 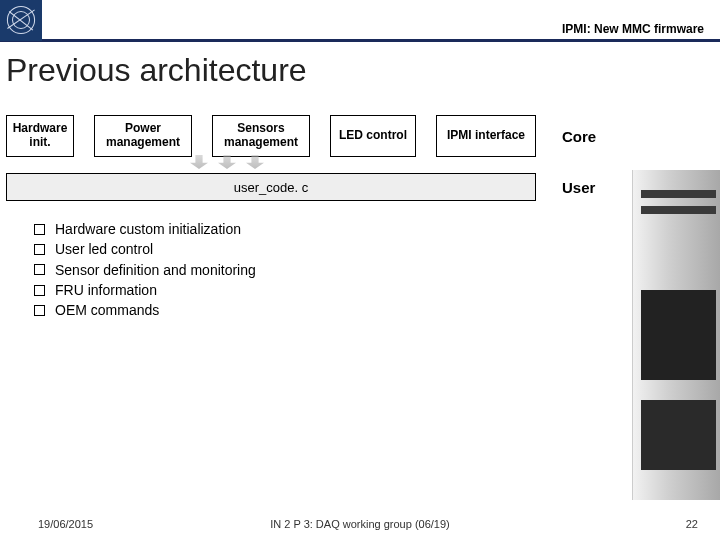 What do you see at coordinates (148, 229) in the screenshot?
I see `bullet-text: Hardware custom initialization` at bounding box center [148, 229].